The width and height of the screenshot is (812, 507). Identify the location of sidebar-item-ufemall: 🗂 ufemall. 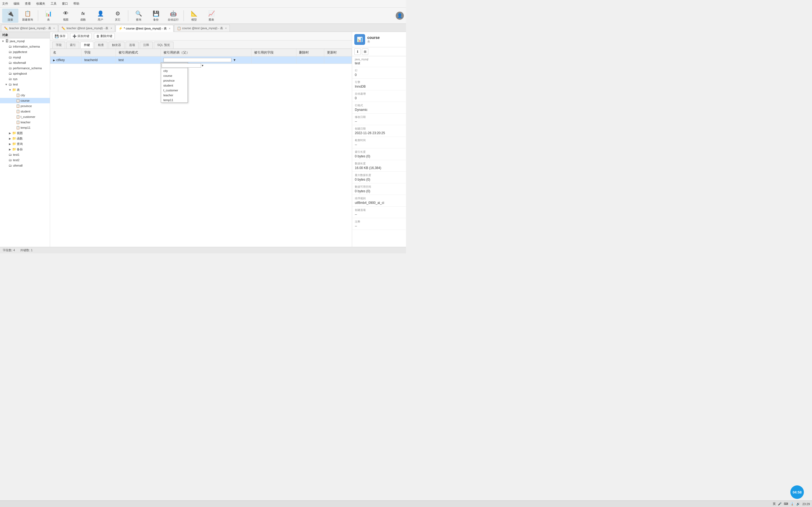
(25, 166).